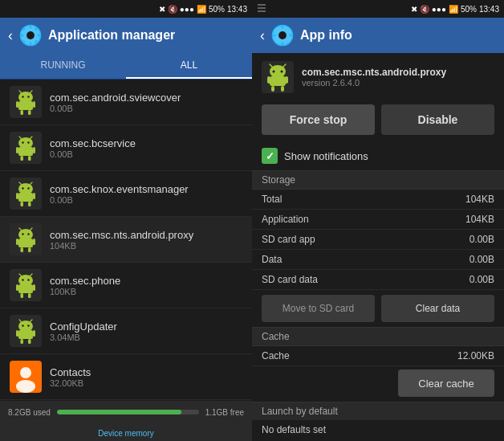 Image resolution: width=504 pixels, height=441 pixels. What do you see at coordinates (378, 156) in the screenshot?
I see `show-notifications-row: Show notifications` at bounding box center [378, 156].